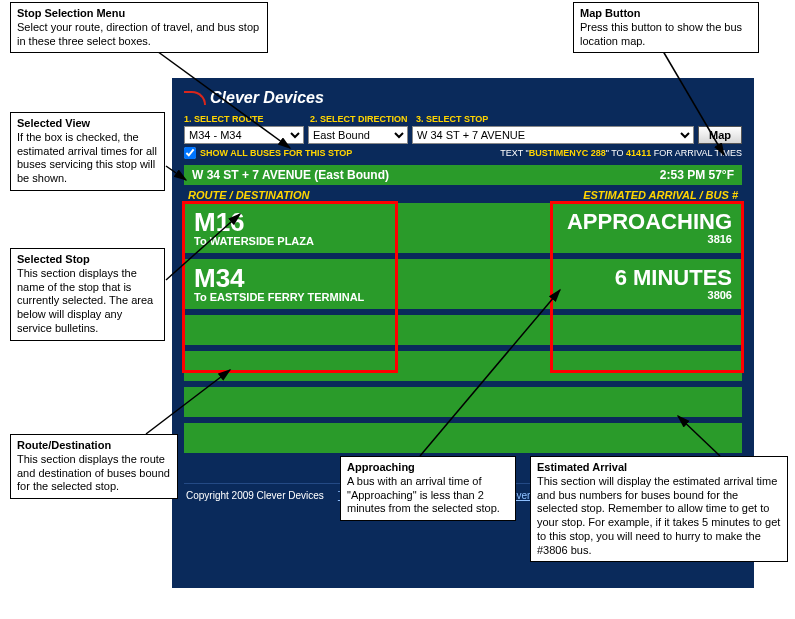 The width and height of the screenshot is (795, 619). I want to click on checkbox-row: SHOW ALL BUSES FOR THIS STOP TEXT "BUSTI…, so click(463, 153).